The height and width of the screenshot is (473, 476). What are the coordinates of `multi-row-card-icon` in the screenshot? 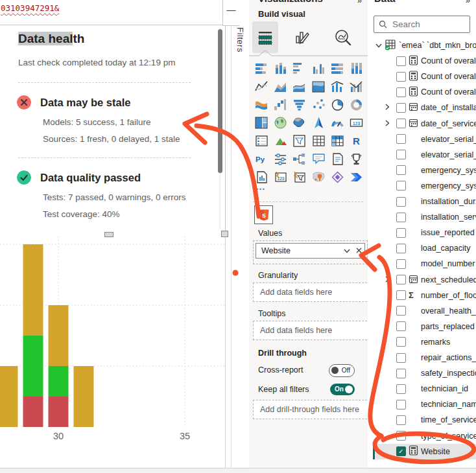 It's located at (262, 141).